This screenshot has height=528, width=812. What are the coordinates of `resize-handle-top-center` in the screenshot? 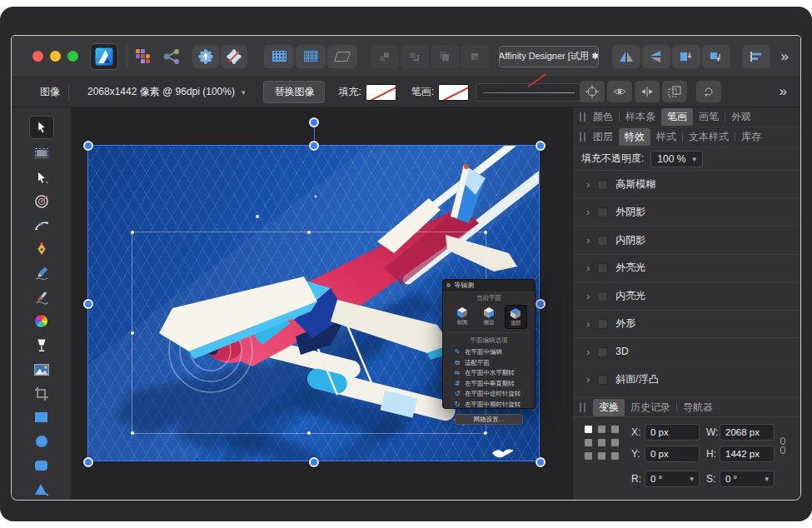 It's located at (314, 146).